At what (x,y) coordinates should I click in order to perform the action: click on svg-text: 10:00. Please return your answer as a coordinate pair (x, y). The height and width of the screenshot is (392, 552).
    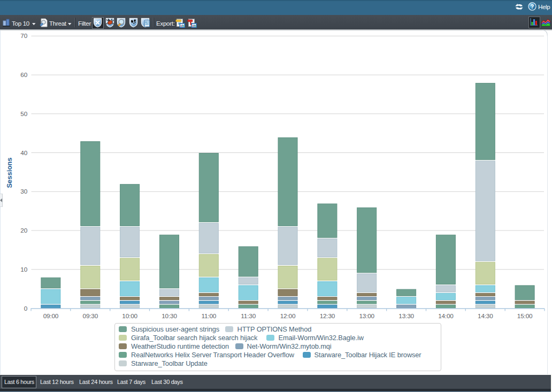
    Looking at the image, I should click on (129, 316).